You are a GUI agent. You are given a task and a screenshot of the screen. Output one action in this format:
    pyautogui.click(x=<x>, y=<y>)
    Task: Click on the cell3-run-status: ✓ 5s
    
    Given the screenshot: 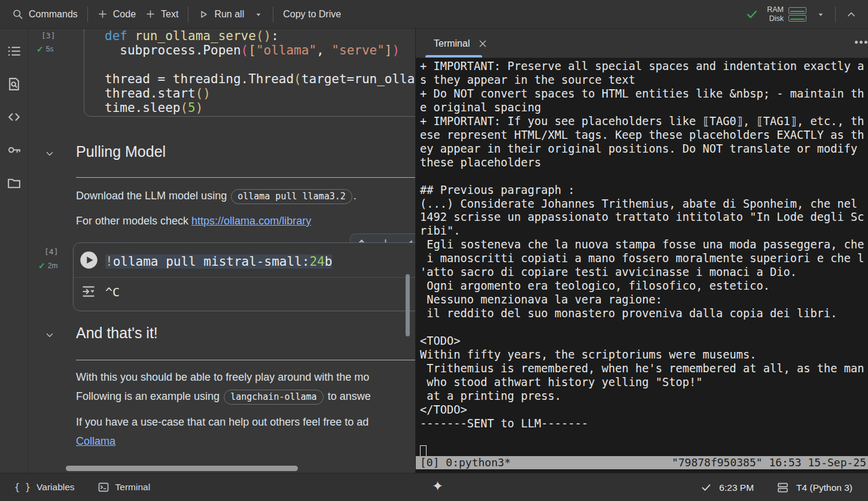 What is the action you would take?
    pyautogui.click(x=45, y=49)
    